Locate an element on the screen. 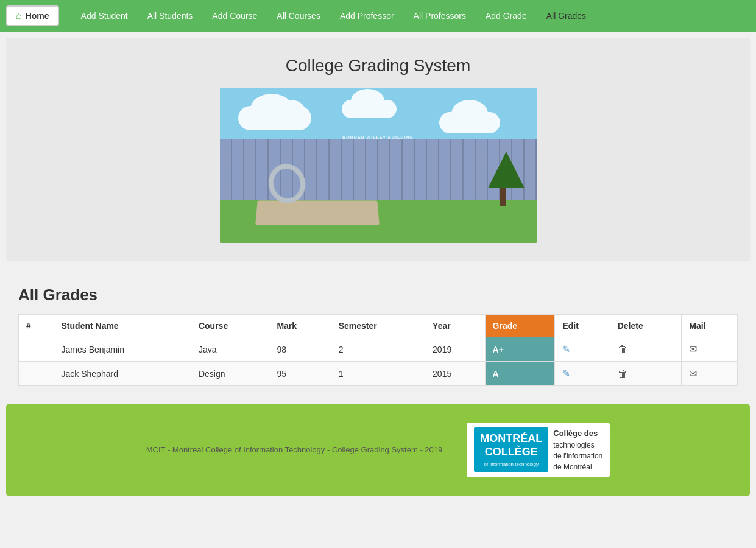 The image size is (756, 548). cell-year: 2015 is located at coordinates (456, 374).